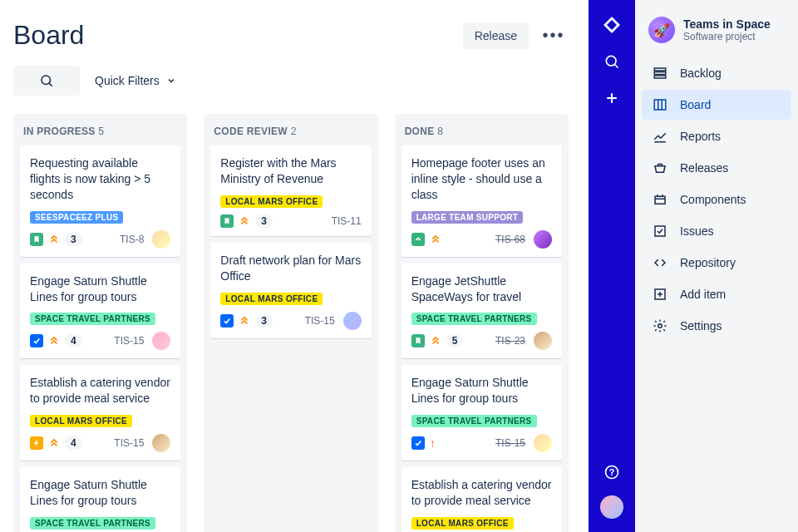 Image resolution: width=798 pixels, height=532 pixels. I want to click on column-count: 5, so click(101, 131).